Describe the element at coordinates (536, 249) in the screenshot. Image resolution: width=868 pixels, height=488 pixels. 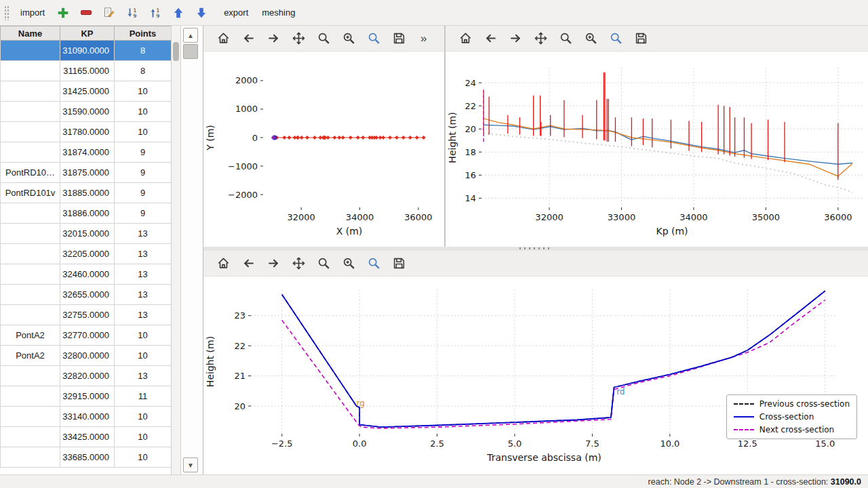
I see `horizontal-splitter` at that location.